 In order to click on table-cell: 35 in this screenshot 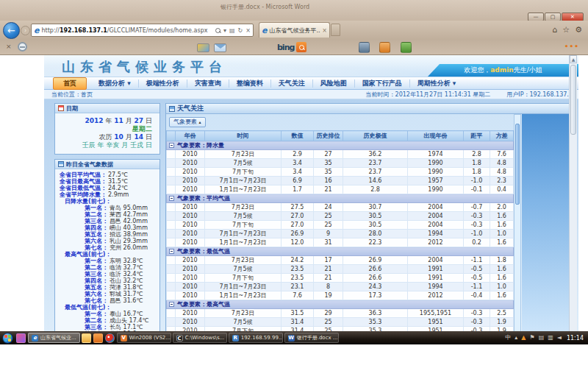, I will do `click(329, 163)`.